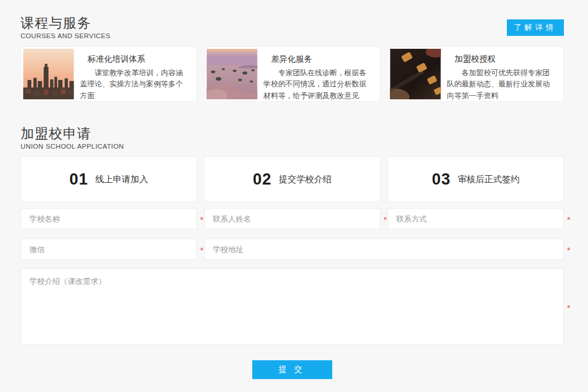 The height and width of the screenshot is (392, 588). What do you see at coordinates (66, 28) in the screenshot?
I see `courses-title-block: 课程与服务 COURSES AND SERVICES` at bounding box center [66, 28].